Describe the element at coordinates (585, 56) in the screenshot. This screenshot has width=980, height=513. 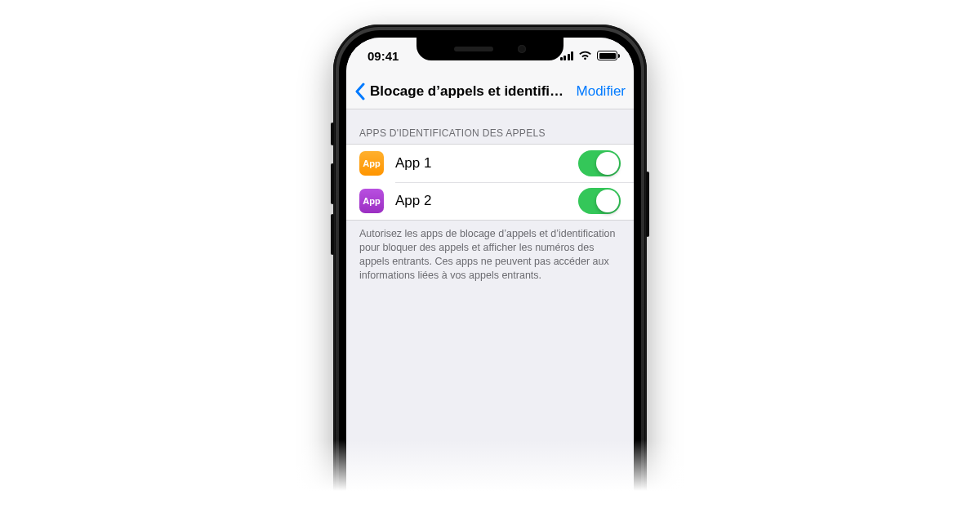
I see `wifi-icon` at that location.